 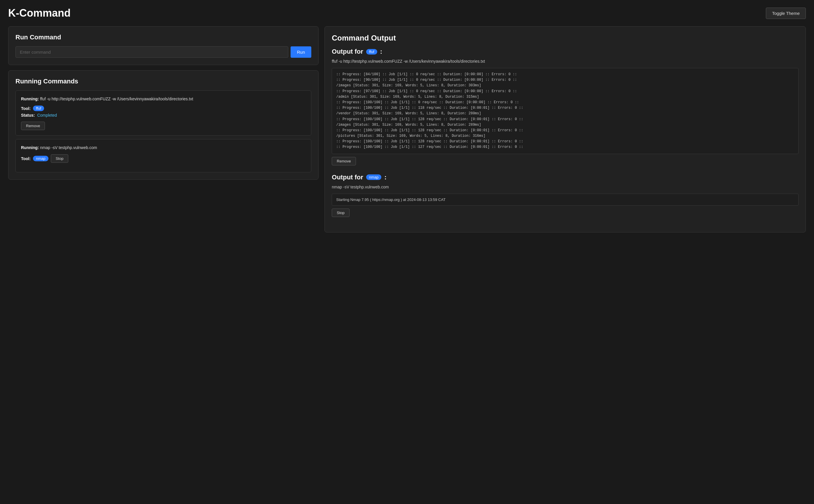 What do you see at coordinates (163, 156) in the screenshot?
I see `running-item-nmap: Running: nmap -sV testphp.vulnweb.com To…` at bounding box center [163, 156].